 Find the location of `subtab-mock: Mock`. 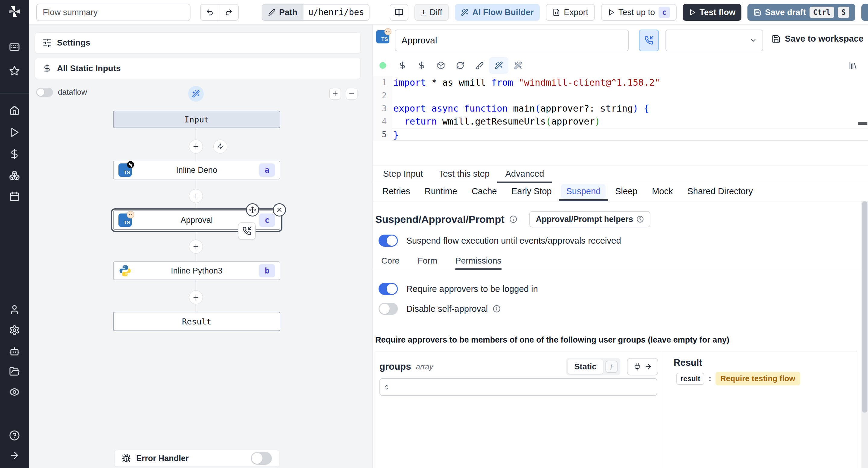

subtab-mock: Mock is located at coordinates (662, 192).